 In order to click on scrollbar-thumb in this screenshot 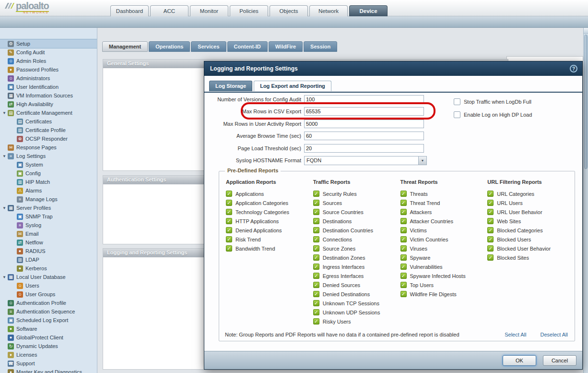, I will do `click(586, 102)`.